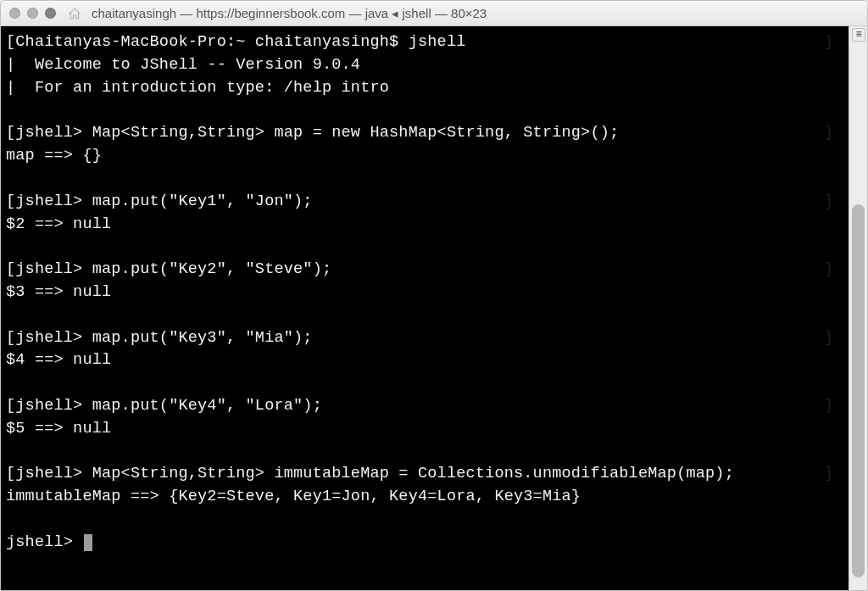 This screenshot has width=868, height=591. Describe the element at coordinates (88, 543) in the screenshot. I see `cursor` at that location.